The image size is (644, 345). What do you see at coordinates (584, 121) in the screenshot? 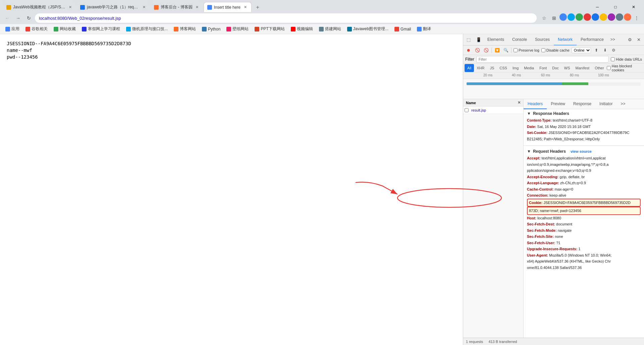
I see `rh-content-type: Content-Type: text/html;charset=UTF-8` at bounding box center [584, 121].